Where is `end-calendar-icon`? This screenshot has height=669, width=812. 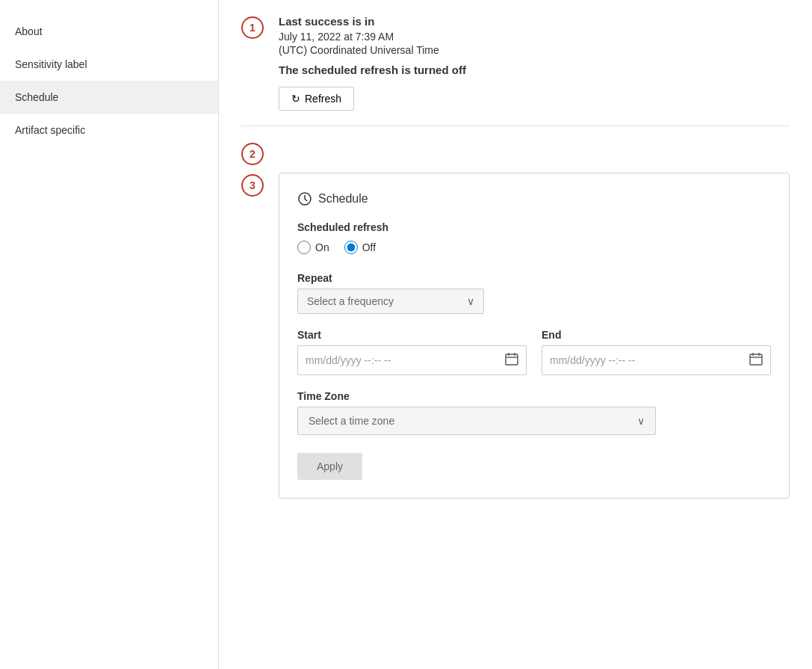 end-calendar-icon is located at coordinates (756, 360).